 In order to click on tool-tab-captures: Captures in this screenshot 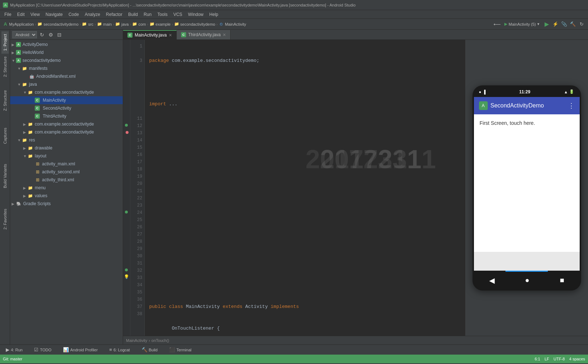, I will do `click(5, 136)`.